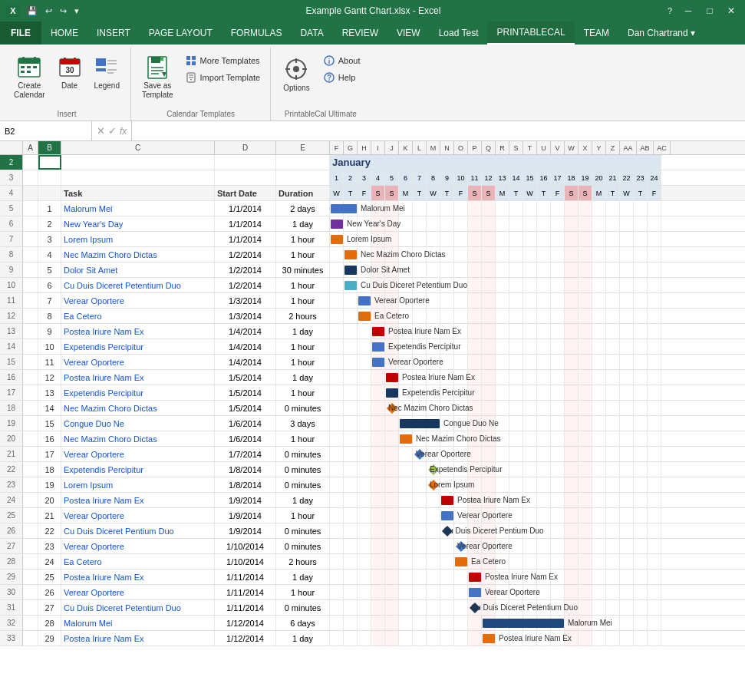  I want to click on cell-e19: 3 days, so click(303, 424).